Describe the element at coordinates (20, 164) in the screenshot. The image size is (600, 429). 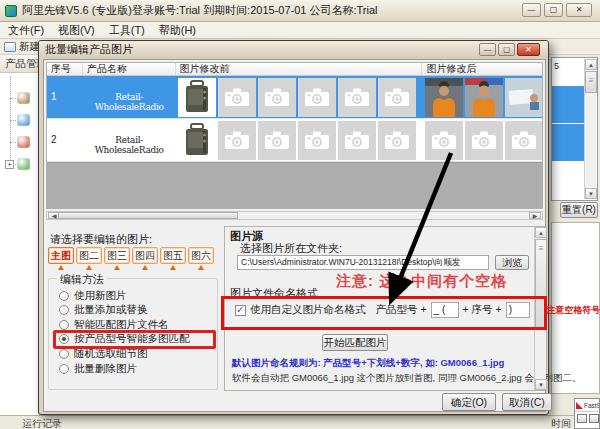
I see `tree-item: +` at that location.